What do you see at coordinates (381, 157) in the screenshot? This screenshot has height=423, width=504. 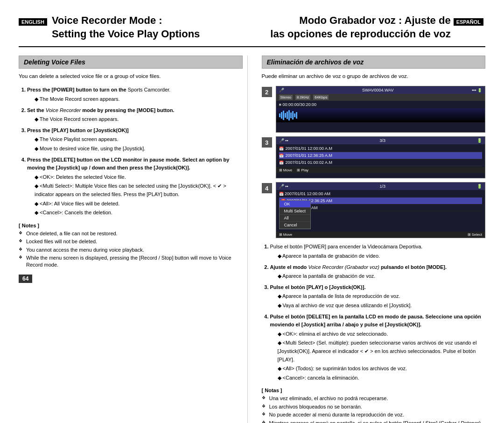 I see `screen3: 🎤 ▪▪ 3/3 🔋 📅 2007/01/01 12:00:00 A.M 📅` at bounding box center [381, 157].